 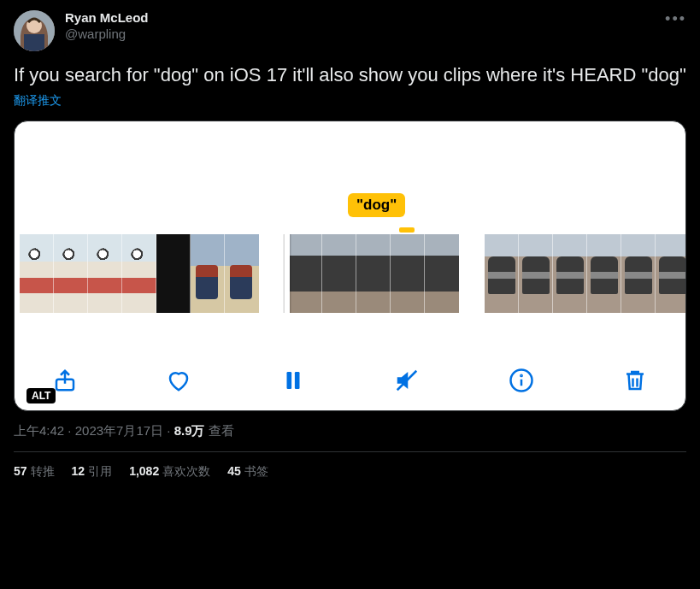 I want to click on display-name: Ryan McLeod, so click(x=107, y=19).